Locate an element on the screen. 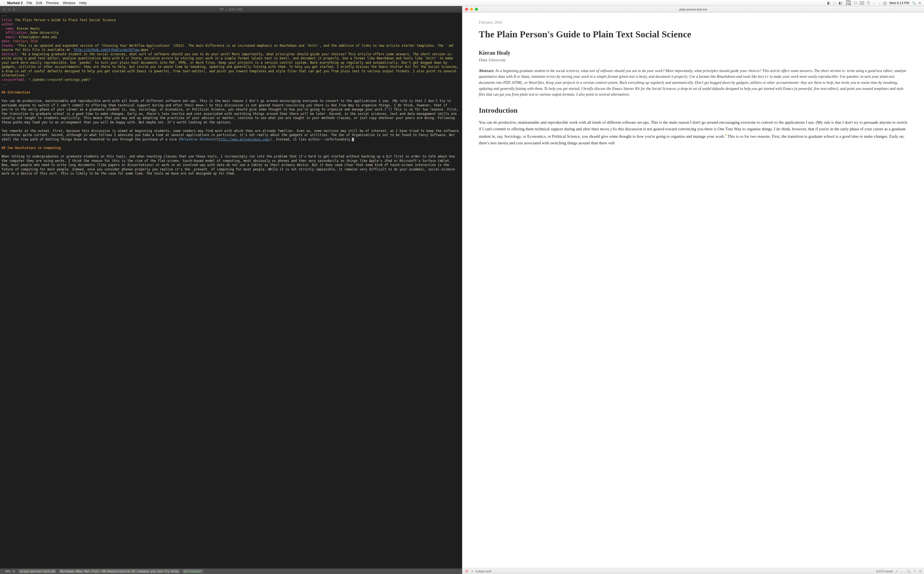  more-icon: ··· is located at coordinates (874, 3).